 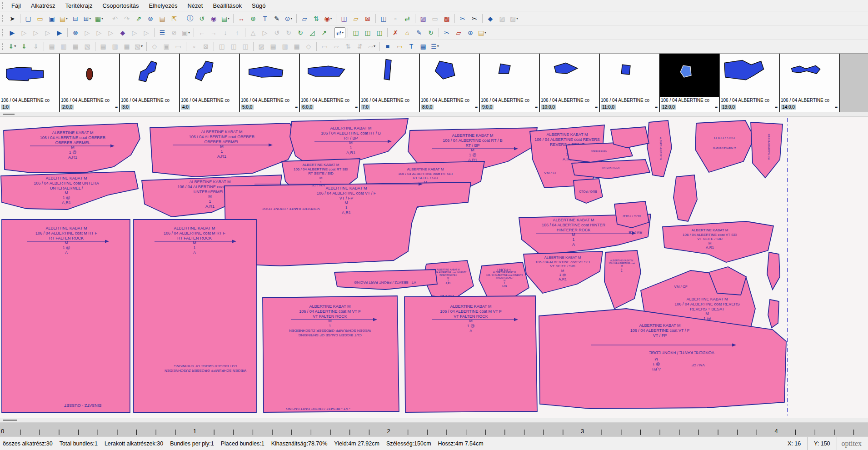 I want to click on remove-piece-icon: ✗, so click(x=395, y=33).